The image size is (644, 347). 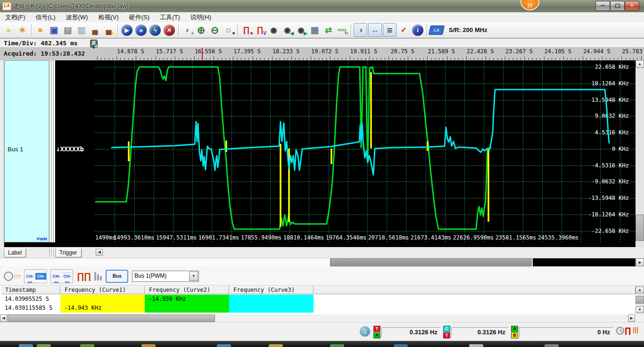 I want to click on bus-label-panel: Bus 1 PWM, so click(x=26, y=151).